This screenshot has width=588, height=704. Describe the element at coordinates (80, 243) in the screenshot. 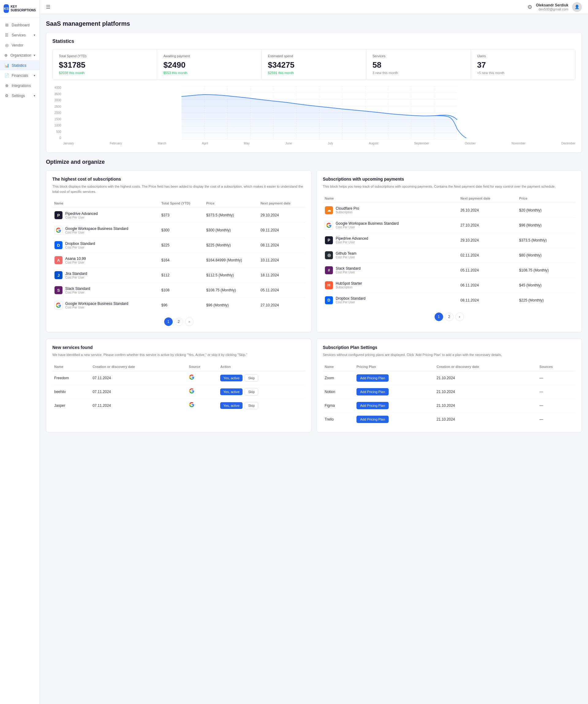

I see `service-name: Dropbox Standard` at that location.